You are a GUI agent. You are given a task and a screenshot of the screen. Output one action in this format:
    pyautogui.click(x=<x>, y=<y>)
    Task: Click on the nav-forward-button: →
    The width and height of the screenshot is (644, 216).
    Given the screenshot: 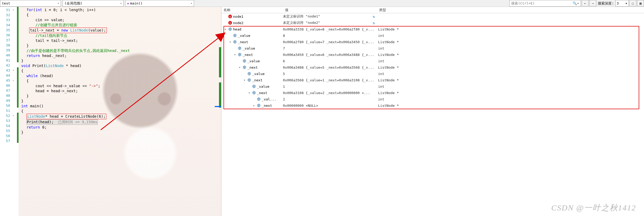 What is the action you would take?
    pyautogui.click(x=593, y=3)
    